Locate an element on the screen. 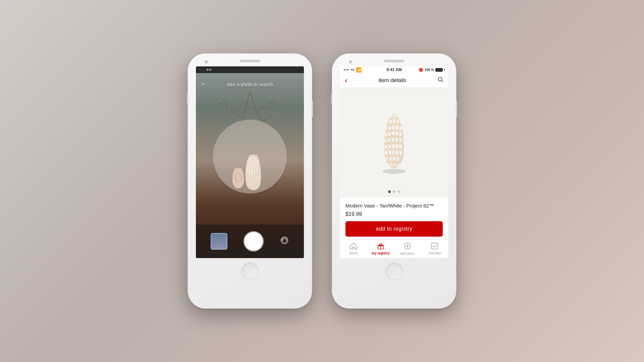  product-image-area is located at coordinates (394, 142).